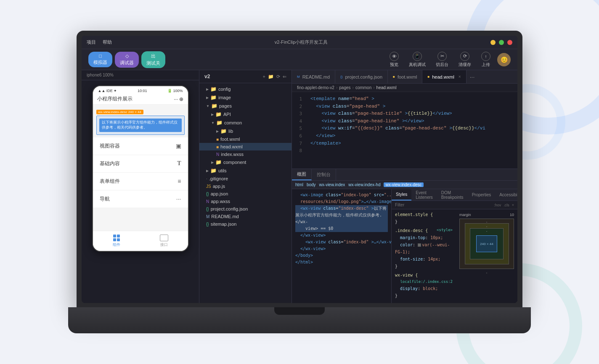 The width and height of the screenshot is (599, 364). I want to click on tab-readme: M README.md, so click(314, 76).